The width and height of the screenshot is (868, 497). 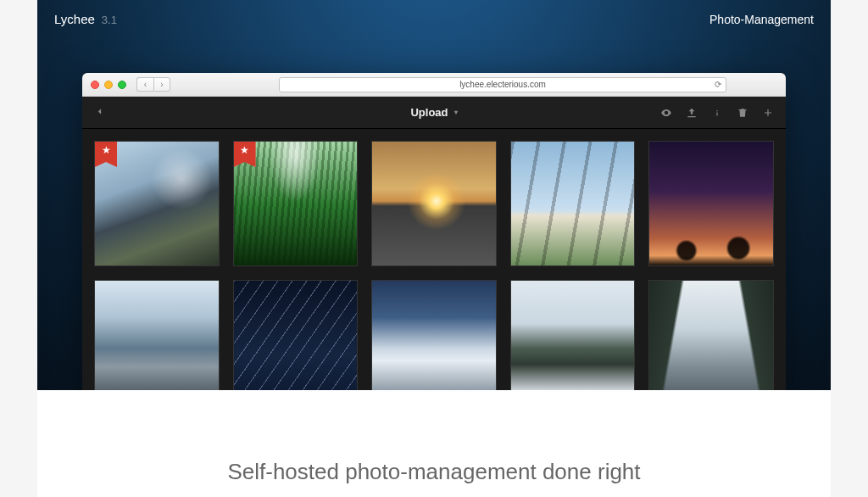 I want to click on app-name: Lychee, so click(x=75, y=19).